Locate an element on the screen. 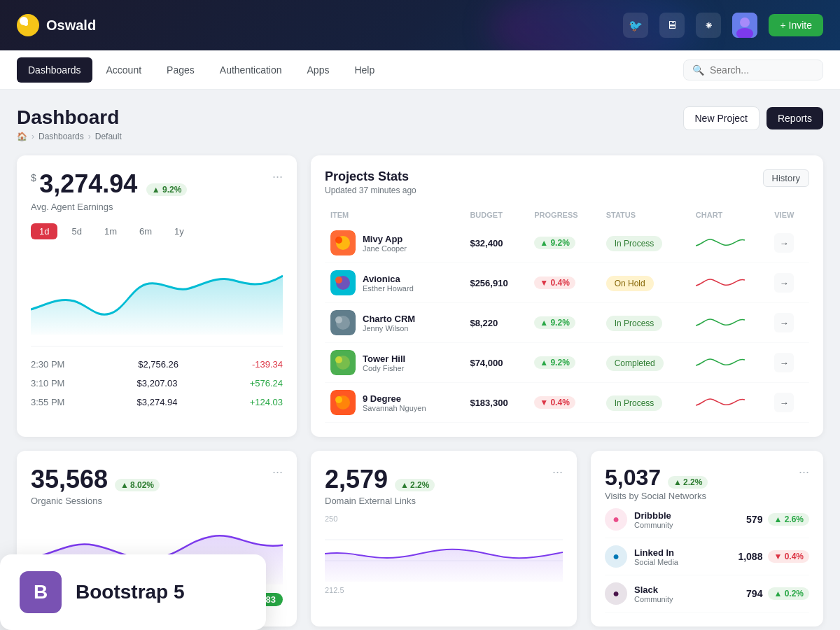 The height and width of the screenshot is (630, 840). stat-change-2: +576.24 is located at coordinates (266, 384).